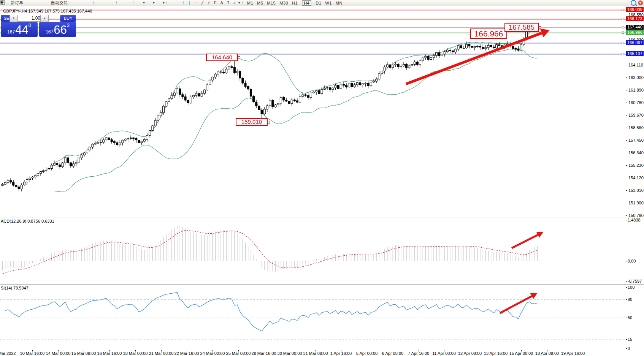 The image size is (644, 356). Describe the element at coordinates (202, 3) in the screenshot. I see `trendline-tool-icon: ╱` at that location.